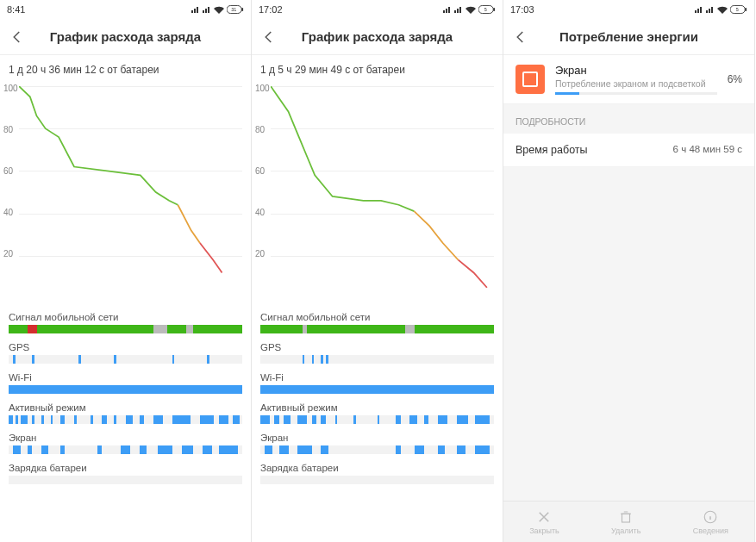  What do you see at coordinates (626, 522) in the screenshot?
I see `delete-button: Удалить` at bounding box center [626, 522].